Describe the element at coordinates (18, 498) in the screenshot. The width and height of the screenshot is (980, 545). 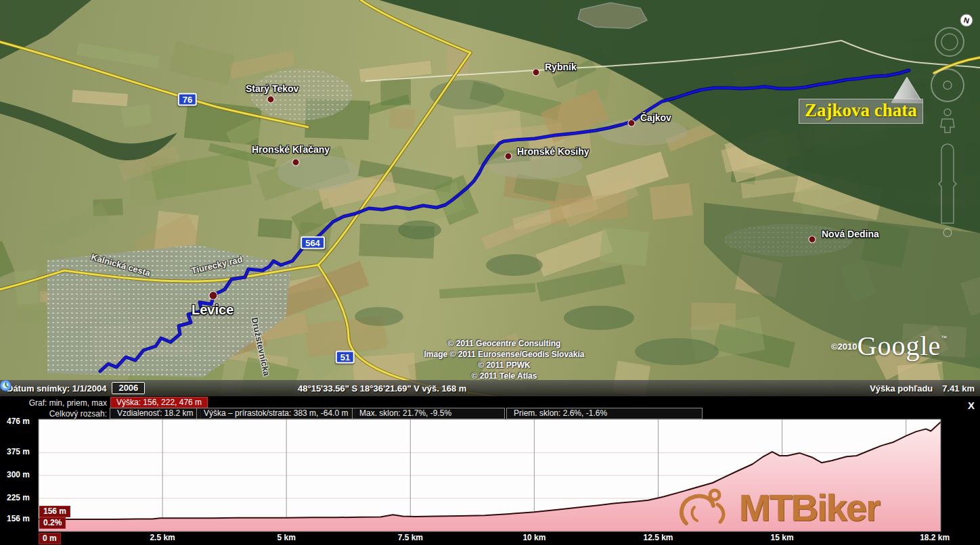
I see `y-axis-tick: 225 m` at that location.